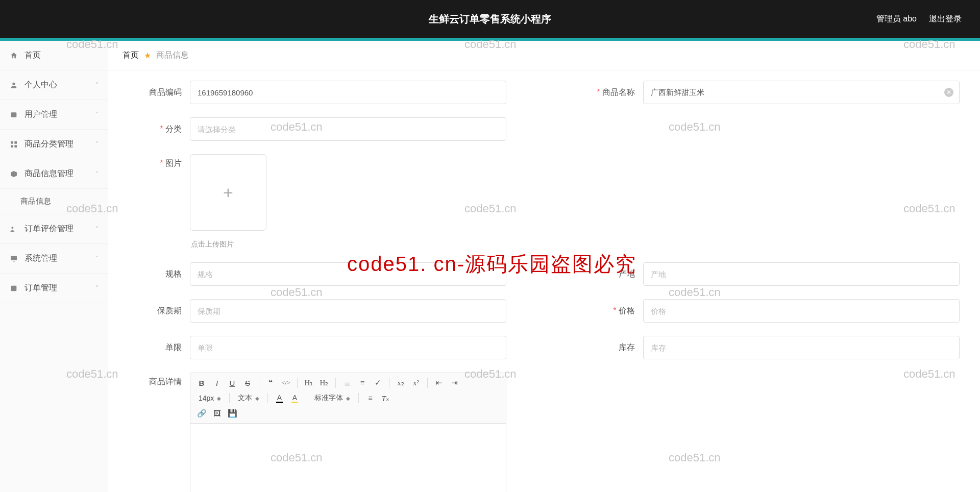  What do you see at coordinates (33, 55) in the screenshot?
I see `sidebar-label: 首页` at bounding box center [33, 55].